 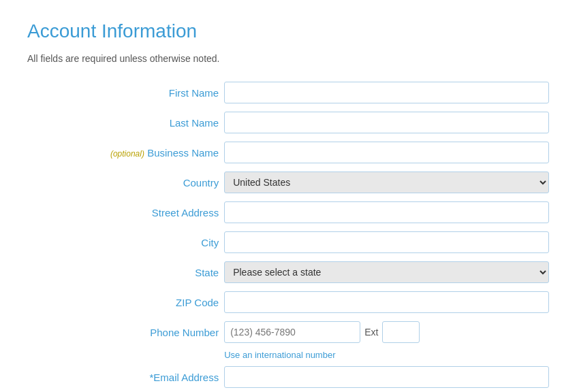 I want to click on email-address-label: *Email Address, so click(x=184, y=377).